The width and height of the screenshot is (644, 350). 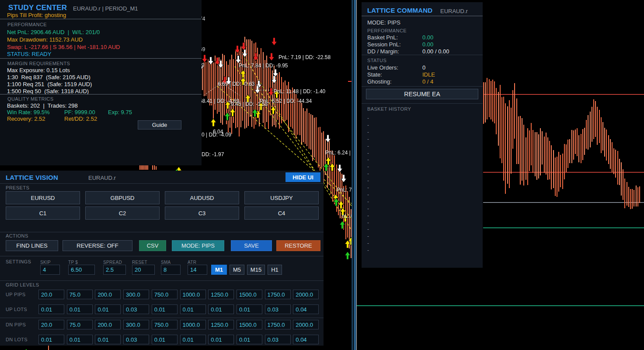 What do you see at coordinates (49, 84) in the screenshot?
I see `margin-row: 1:100 Req 251 (Safe: 1519 AUD)` at bounding box center [49, 84].